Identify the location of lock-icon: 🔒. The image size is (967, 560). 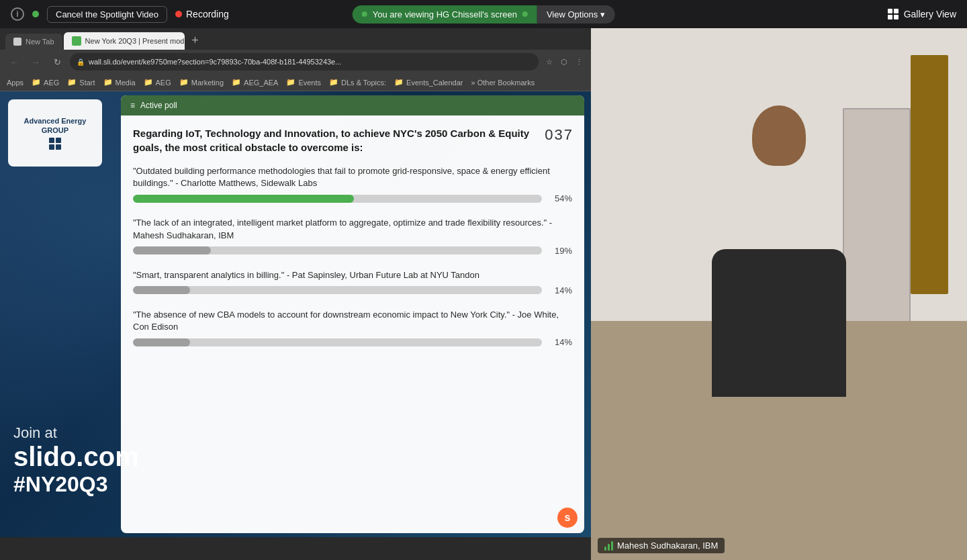
(81, 62).